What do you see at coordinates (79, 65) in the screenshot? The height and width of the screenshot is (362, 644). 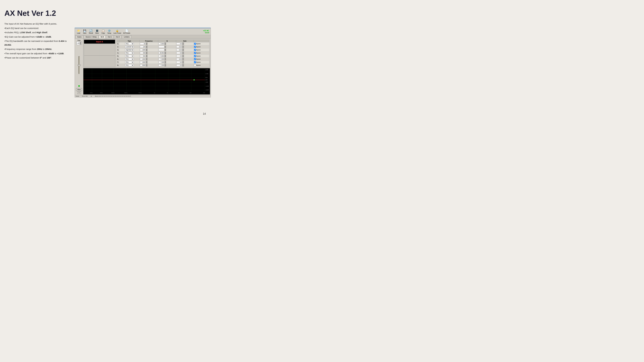 I see `gain-slider-track` at bounding box center [79, 65].